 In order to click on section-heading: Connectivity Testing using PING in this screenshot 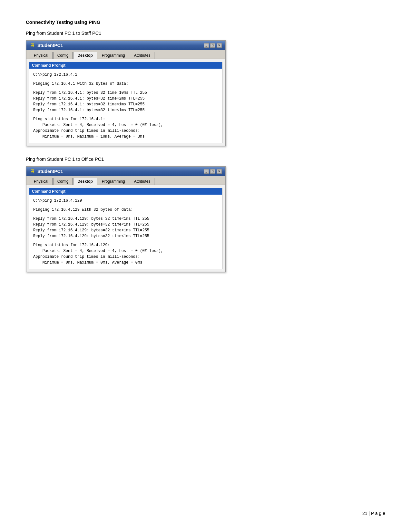, I will do `click(206, 22)`.